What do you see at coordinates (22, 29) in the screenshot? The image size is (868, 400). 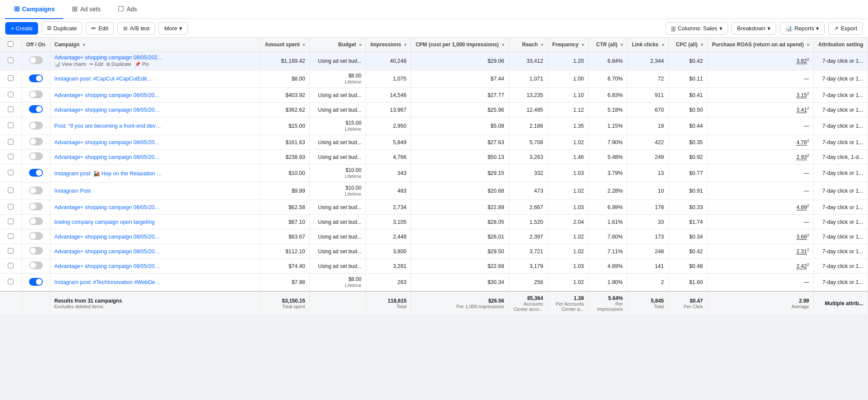 I see `create-button: + Create` at bounding box center [22, 29].